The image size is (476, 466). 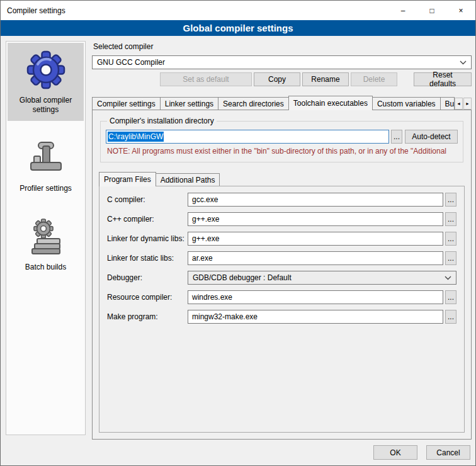 What do you see at coordinates (253, 103) in the screenshot?
I see `tab-search-directories: Search directories` at bounding box center [253, 103].